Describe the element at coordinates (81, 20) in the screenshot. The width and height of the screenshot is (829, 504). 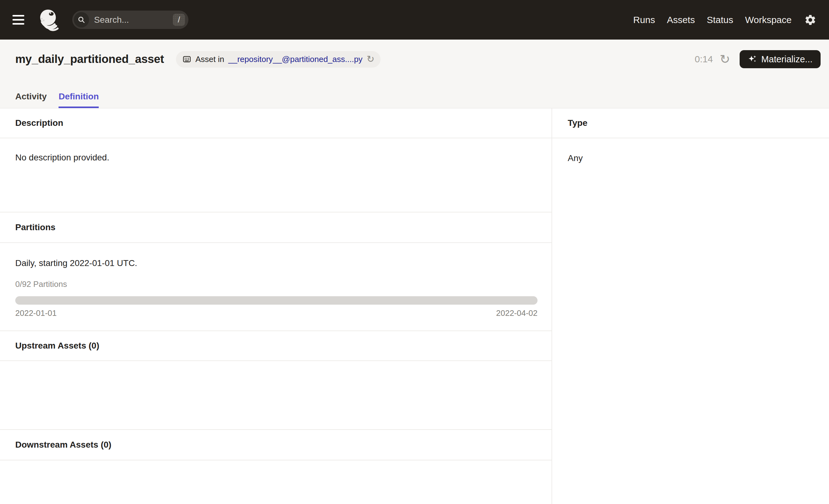
I see `search-icon` at that location.